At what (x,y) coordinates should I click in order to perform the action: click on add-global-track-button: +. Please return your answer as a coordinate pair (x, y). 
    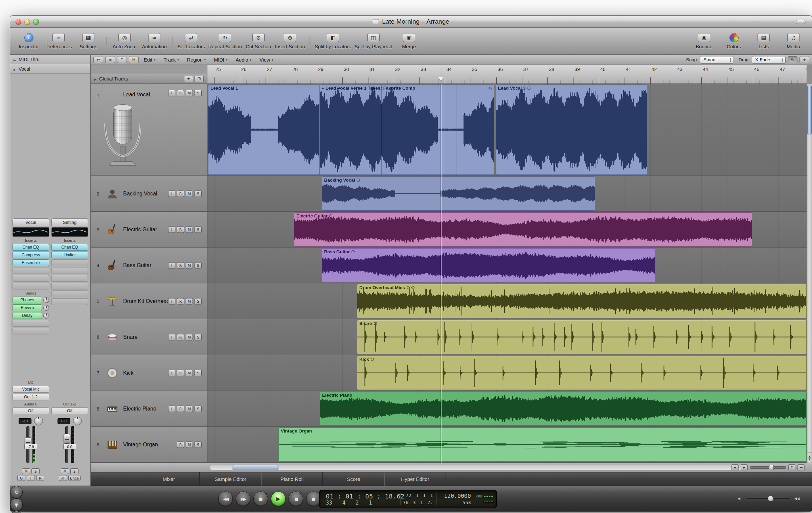
    Looking at the image, I should click on (189, 79).